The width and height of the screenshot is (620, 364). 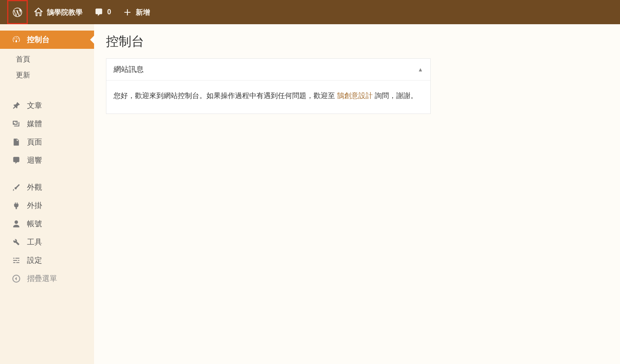 What do you see at coordinates (35, 160) in the screenshot?
I see `menu-label: 迴響` at bounding box center [35, 160].